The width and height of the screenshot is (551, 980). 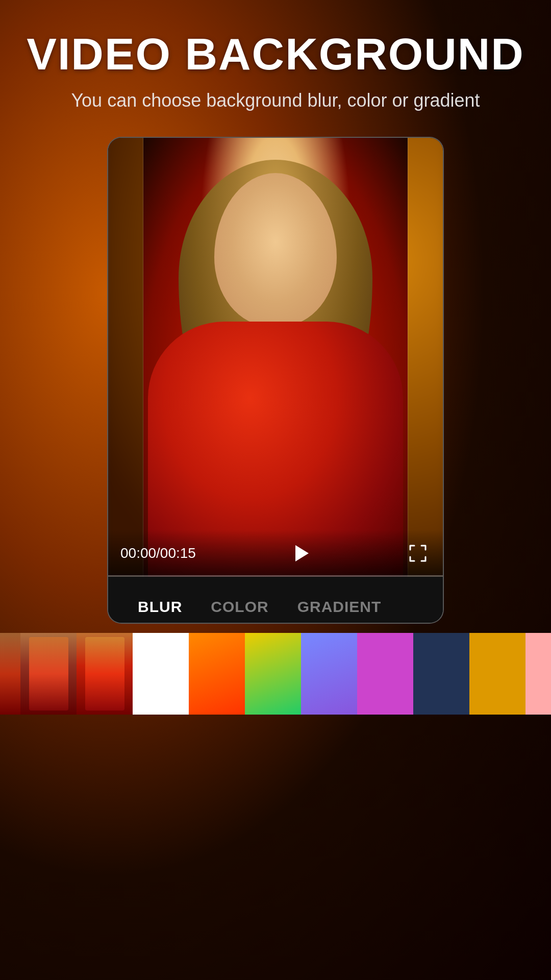 What do you see at coordinates (276, 600) in the screenshot?
I see `bottom-section: BLUR COLOR GRADIENT` at bounding box center [276, 600].